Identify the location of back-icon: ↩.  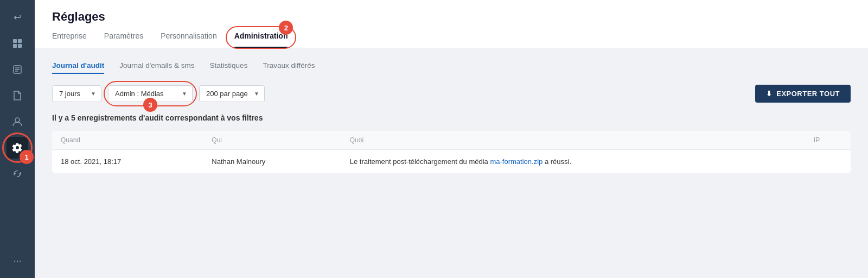
(17, 17).